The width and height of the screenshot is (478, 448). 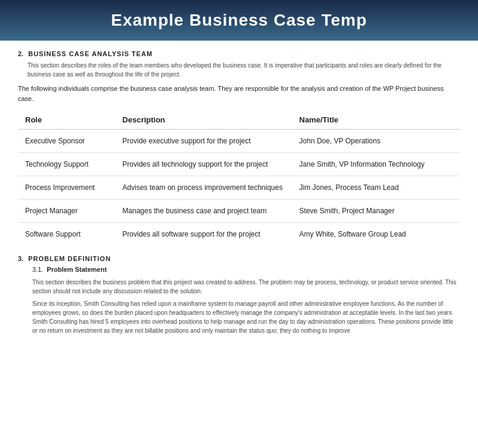 I want to click on cell-description: Advises team on process improvement tech…, so click(x=204, y=188).